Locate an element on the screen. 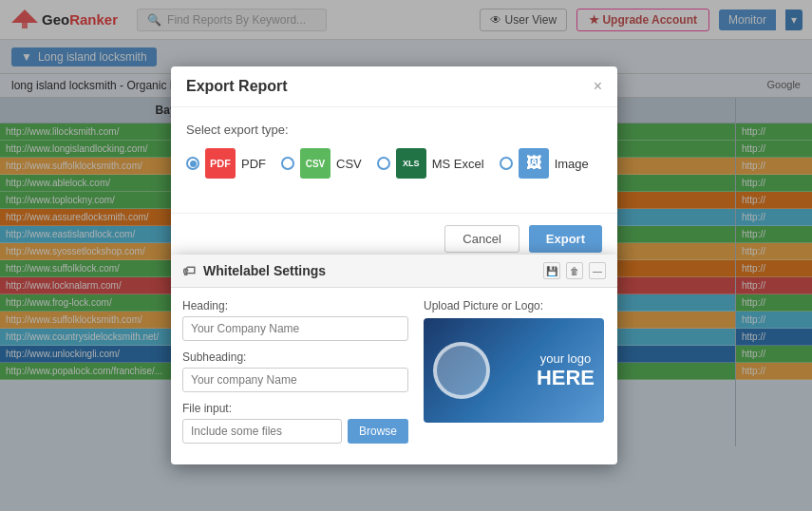 This screenshot has height=511, width=812. file-input-field is located at coordinates (262, 431).